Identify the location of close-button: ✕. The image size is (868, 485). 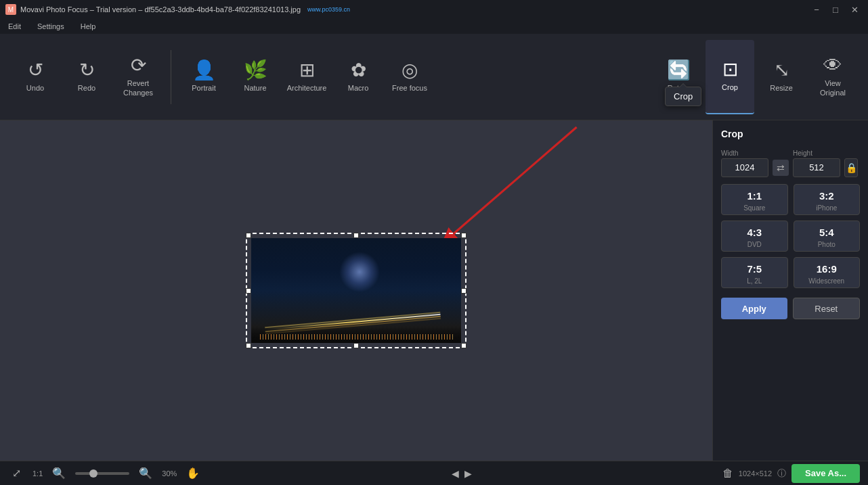
(854, 9).